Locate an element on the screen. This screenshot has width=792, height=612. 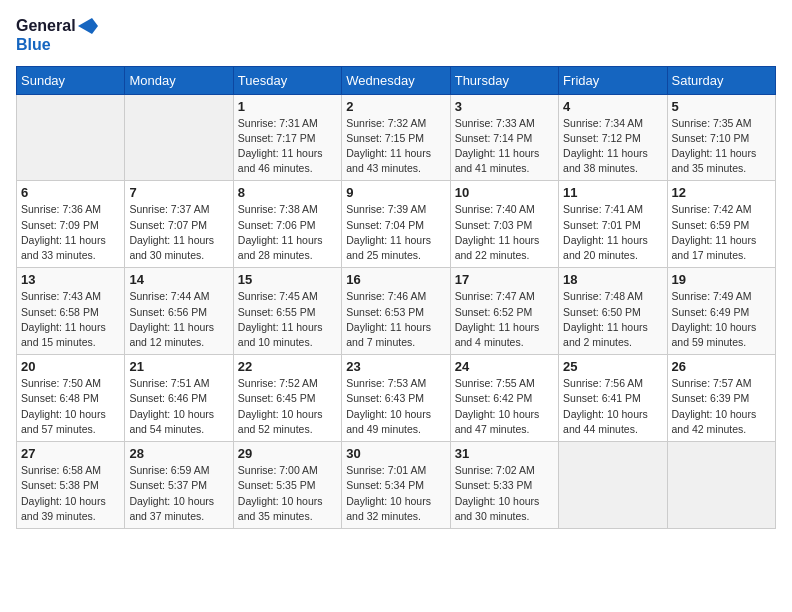
weekday-saturday: Saturday is located at coordinates (721, 80).